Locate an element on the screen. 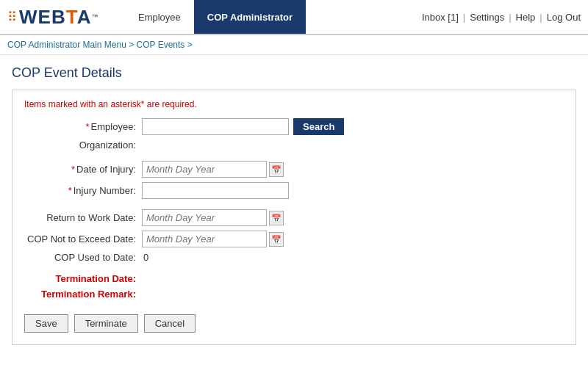  sep3: | is located at coordinates (541, 18).